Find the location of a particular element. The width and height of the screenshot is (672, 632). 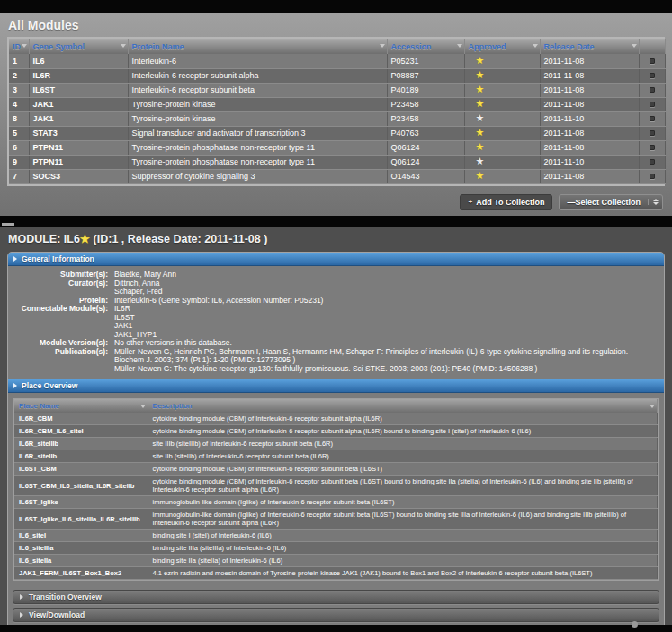

section-header-place-overview: Place Overview is located at coordinates (336, 387).